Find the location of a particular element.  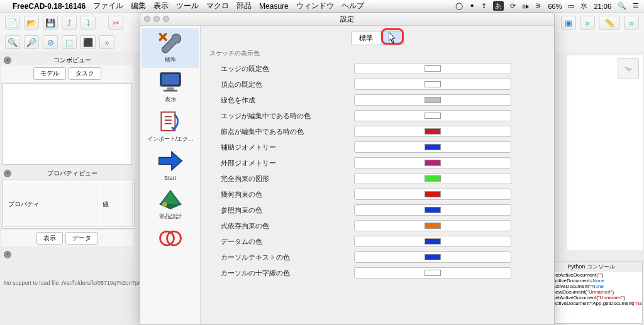

cat-label: 部品設計 is located at coordinates (170, 216).